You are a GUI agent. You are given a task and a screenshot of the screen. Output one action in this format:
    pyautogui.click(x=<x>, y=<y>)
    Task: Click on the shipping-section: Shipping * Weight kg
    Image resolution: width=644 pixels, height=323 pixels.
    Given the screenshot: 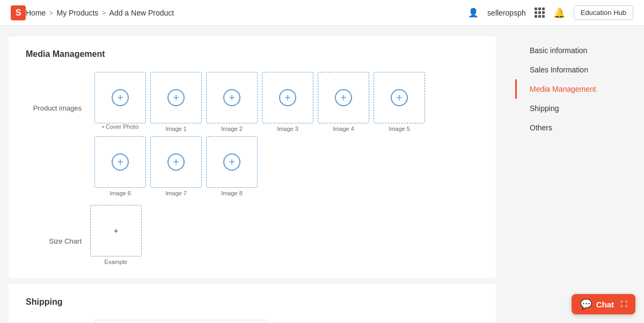 What is the action you would take?
    pyautogui.click(x=252, y=304)
    